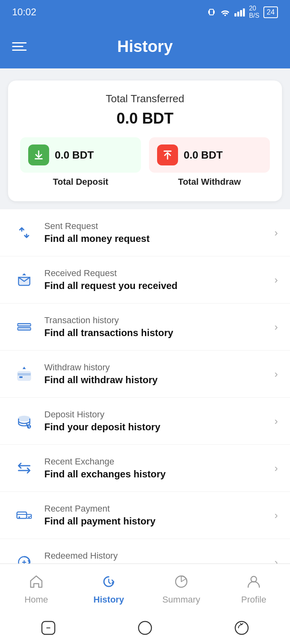 Image resolution: width=290 pixels, height=644 pixels. What do you see at coordinates (157, 280) in the screenshot?
I see `received-request-text: Received Request Find all request you re…` at bounding box center [157, 280].